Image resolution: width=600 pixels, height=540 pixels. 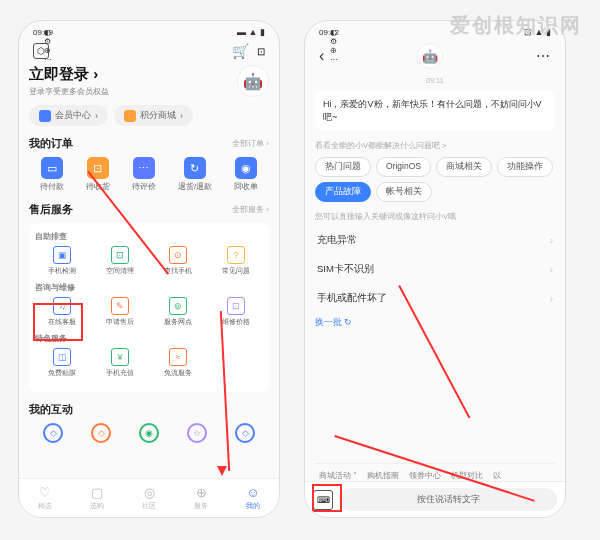 I want to click on service-label: 免费贴膜, so click(x=62, y=373).